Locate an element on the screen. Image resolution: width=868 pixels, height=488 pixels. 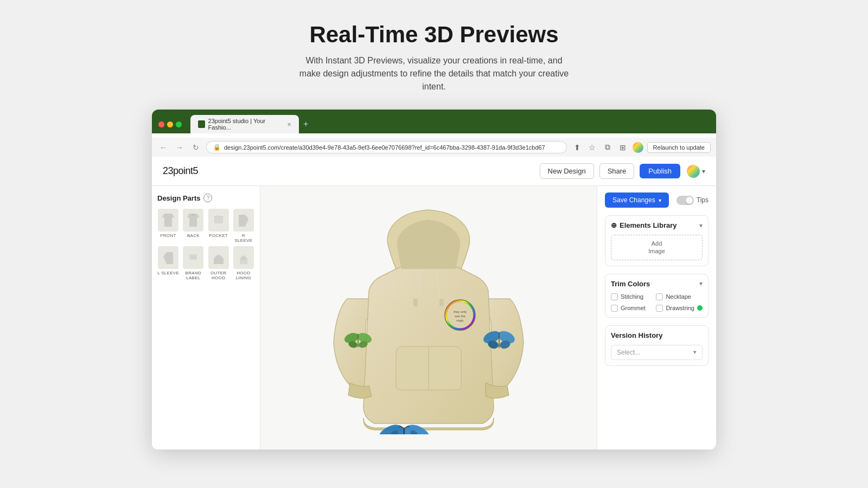
trim-option-necktape: Necktape is located at coordinates (679, 297).